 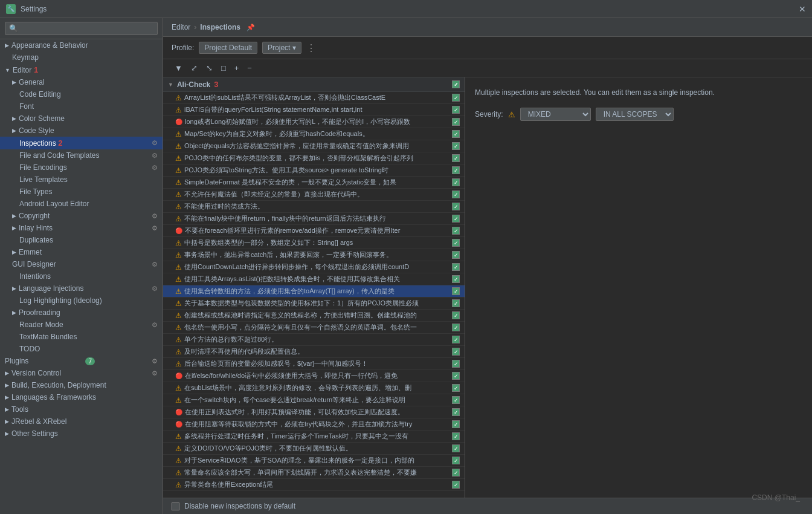 I want to click on inspection-row: ⚠定义DO/DTO/VO等POJO类时，不要加任何属性默认值。✓, so click(x=314, y=449).